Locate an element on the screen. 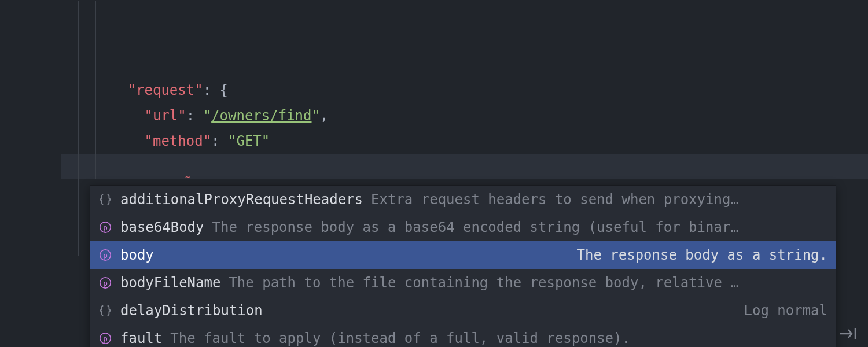  suggest-item-fault: pfaultThe fault to apply (instead of a f… is located at coordinates (463, 335).